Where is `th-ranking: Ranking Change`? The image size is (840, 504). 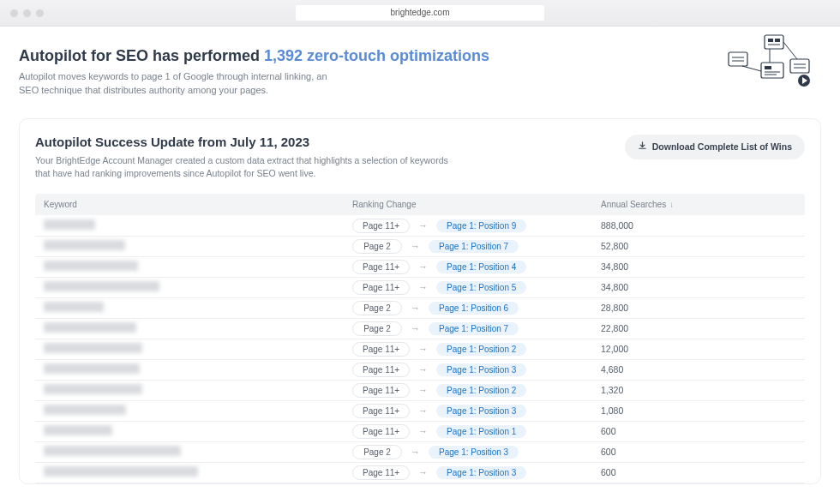 th-ranking: Ranking Change is located at coordinates (468, 204).